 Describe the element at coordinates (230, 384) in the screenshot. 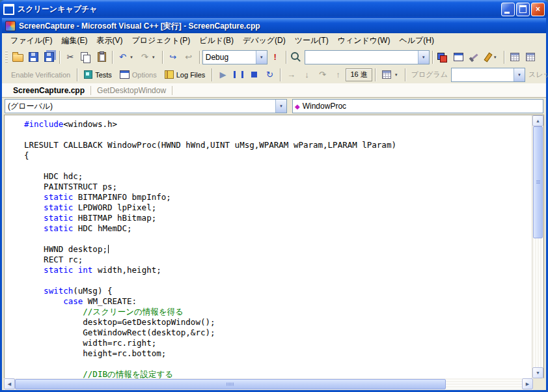

I see `horizontal-scroll-thumb` at that location.